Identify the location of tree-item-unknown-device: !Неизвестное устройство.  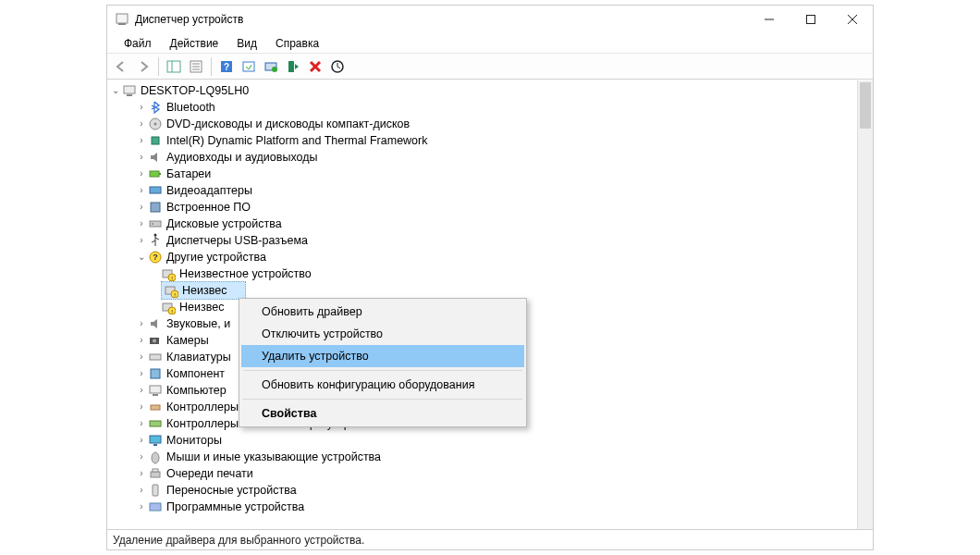
(483, 274).